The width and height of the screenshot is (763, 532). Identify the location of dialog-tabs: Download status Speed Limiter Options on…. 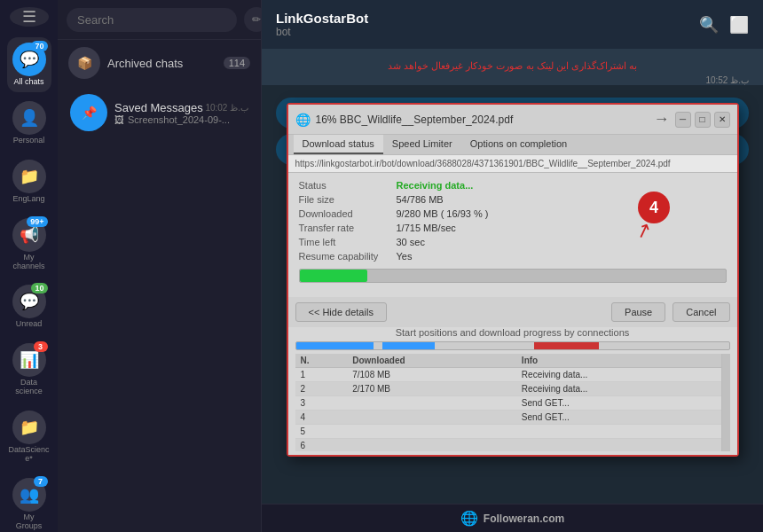
(513, 145).